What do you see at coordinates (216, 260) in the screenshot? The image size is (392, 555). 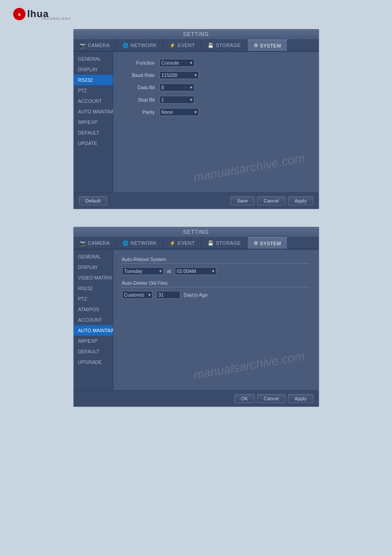 I see `auto-reboot-title: Auto-Reboot System` at bounding box center [216, 260].